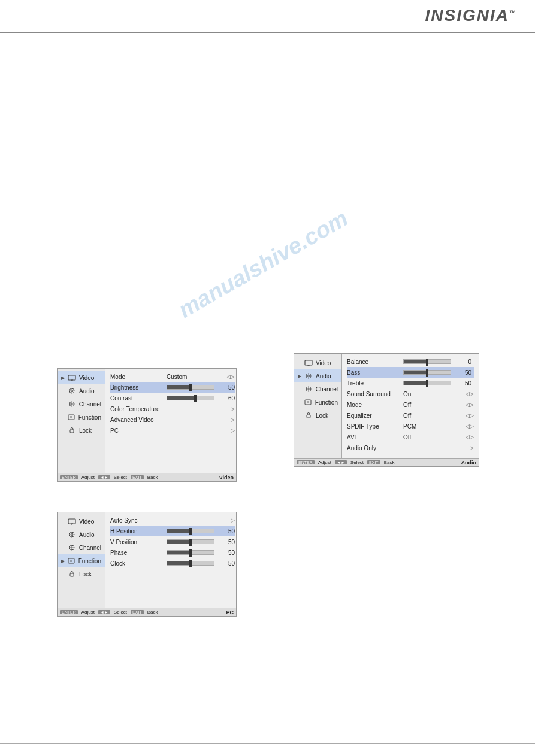 The width and height of the screenshot is (535, 756). What do you see at coordinates (470, 437) in the screenshot?
I see `avl-arrow: ◁▷` at bounding box center [470, 437].